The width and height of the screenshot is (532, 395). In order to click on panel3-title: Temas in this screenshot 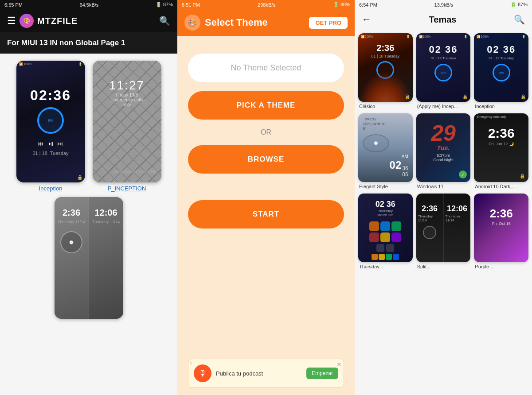, I will do `click(443, 19)`.